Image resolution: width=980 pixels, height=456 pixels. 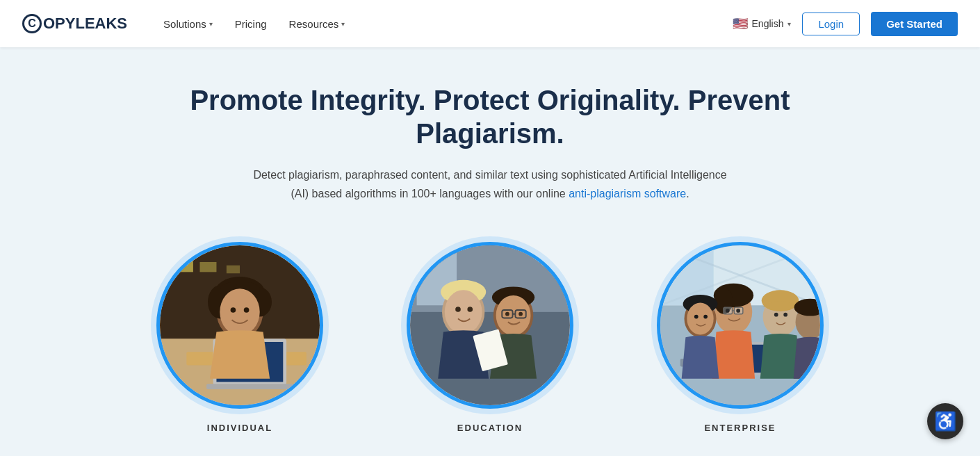 What do you see at coordinates (314, 24) in the screenshot?
I see `resources-label: Resources` at bounding box center [314, 24].